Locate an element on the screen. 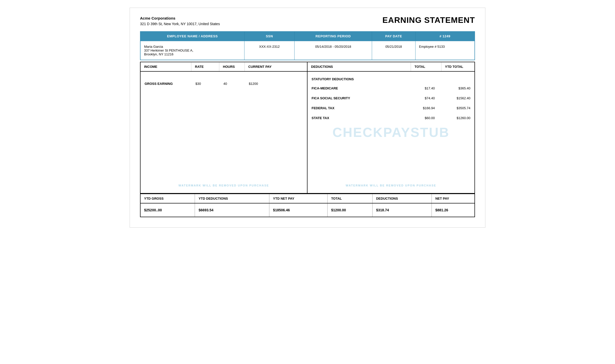 This screenshot has width=615, height=364. gross-earning-hours: 40 is located at coordinates (236, 84).